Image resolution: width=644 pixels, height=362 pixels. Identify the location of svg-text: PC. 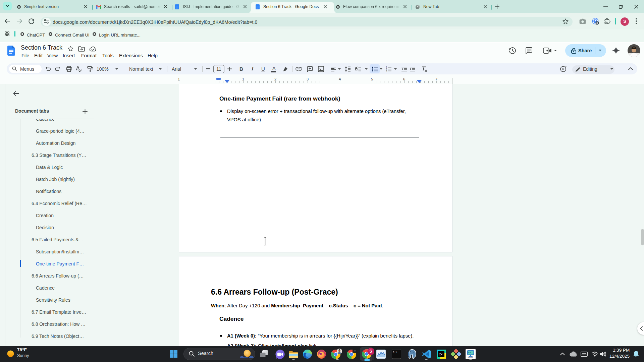
(441, 354).